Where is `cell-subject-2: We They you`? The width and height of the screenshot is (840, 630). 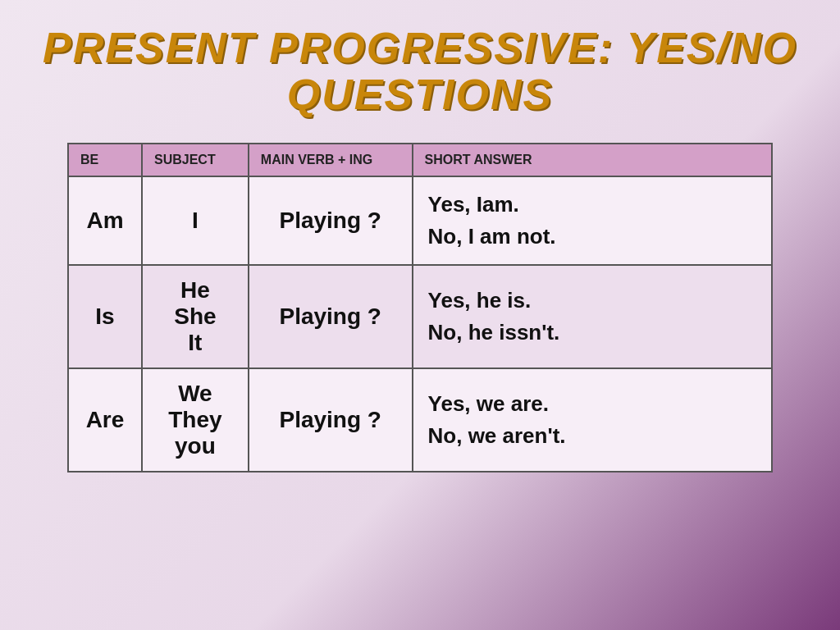
cell-subject-2: We They you is located at coordinates (195, 420).